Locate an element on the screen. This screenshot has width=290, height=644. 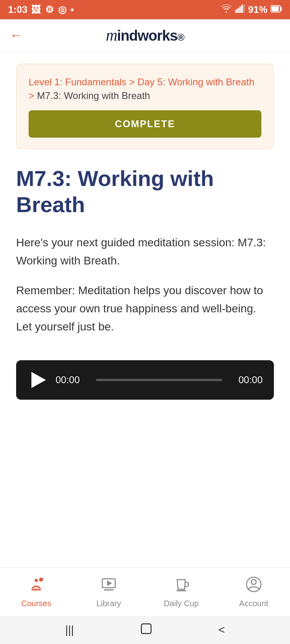
status-right: 91% is located at coordinates (251, 10).